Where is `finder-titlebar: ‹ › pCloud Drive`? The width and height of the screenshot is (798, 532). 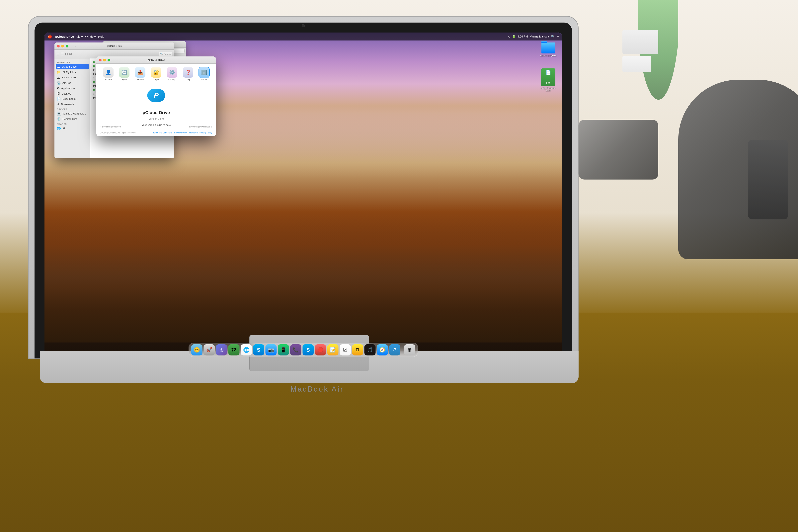 finder-titlebar: ‹ › pCloud Drive is located at coordinates (114, 46).